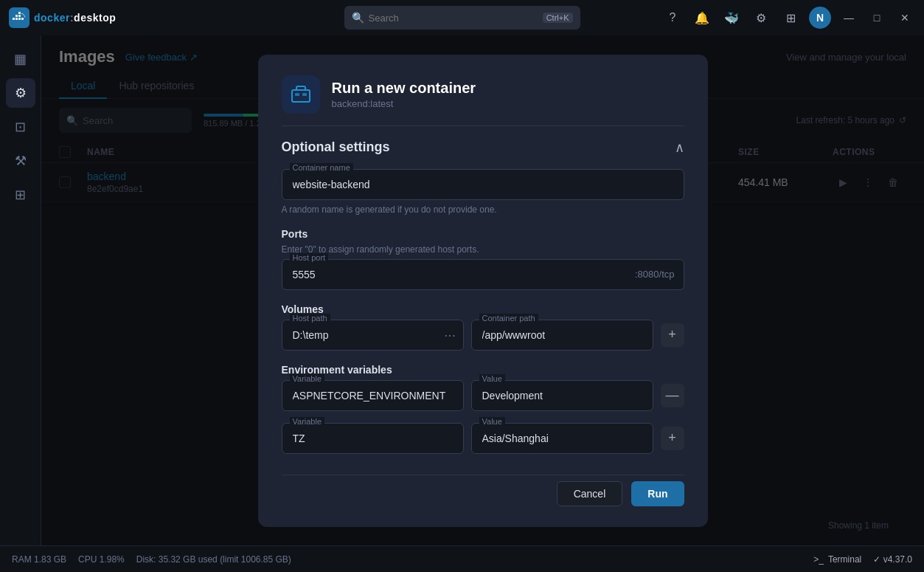 The width and height of the screenshot is (924, 572). What do you see at coordinates (557, 18) in the screenshot?
I see `search-shortcut-badge: Ctrl+K` at bounding box center [557, 18].